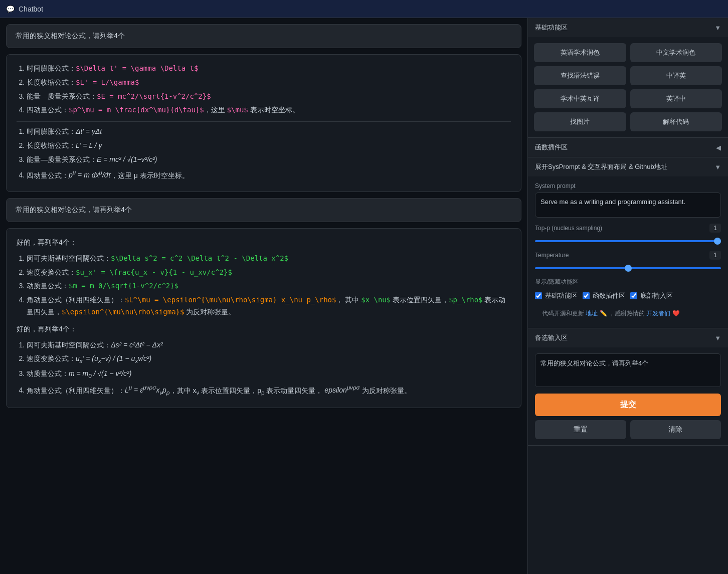 This screenshot has height=574, width=728. What do you see at coordinates (231, 300) in the screenshot?
I see `latex-8: $L^\mu = \epsilon^{\mu\nu\rho\sigma} x_\…` at bounding box center [231, 300].